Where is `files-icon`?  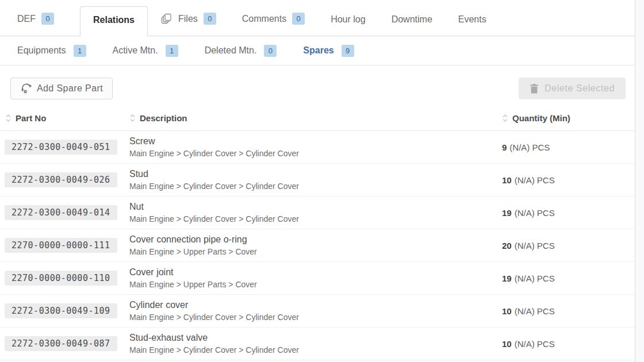 files-icon is located at coordinates (167, 18).